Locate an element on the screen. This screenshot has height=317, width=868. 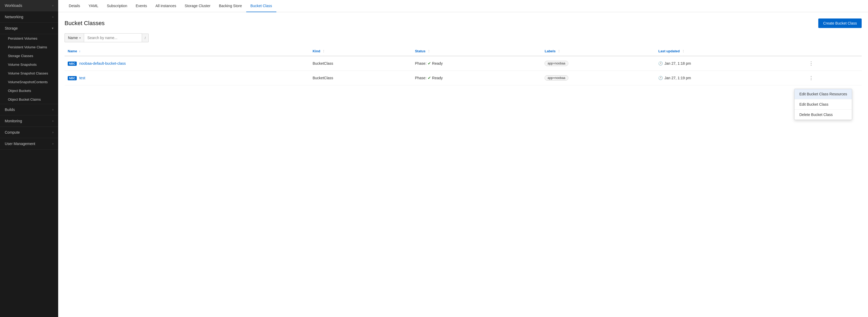
sidebar-item-persistent-volumes: Persistent Volumes is located at coordinates (29, 38).